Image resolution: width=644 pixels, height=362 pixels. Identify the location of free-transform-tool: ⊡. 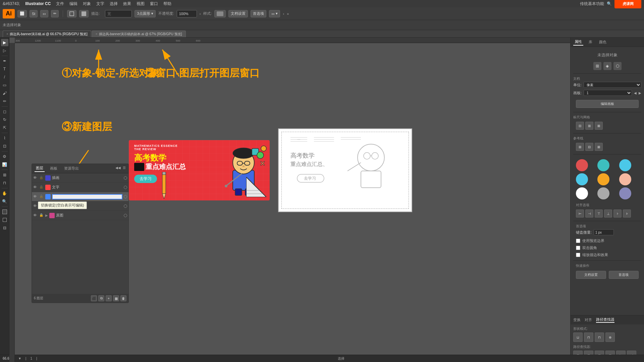
(5, 146).